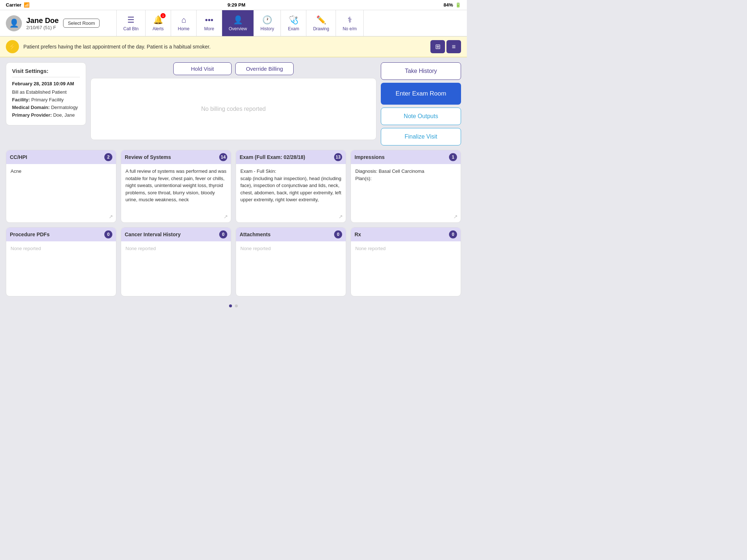  I want to click on take-history-button: Take History, so click(421, 71).